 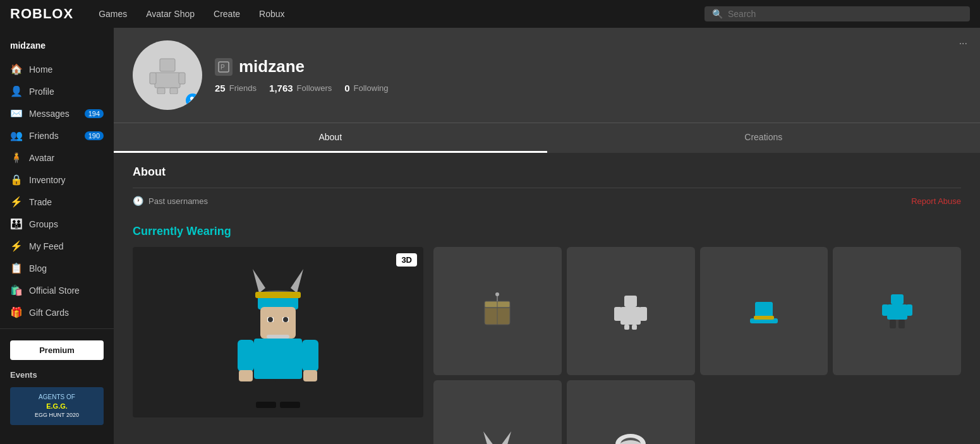 I want to click on sidebar-item-label: Official Store, so click(x=54, y=291).